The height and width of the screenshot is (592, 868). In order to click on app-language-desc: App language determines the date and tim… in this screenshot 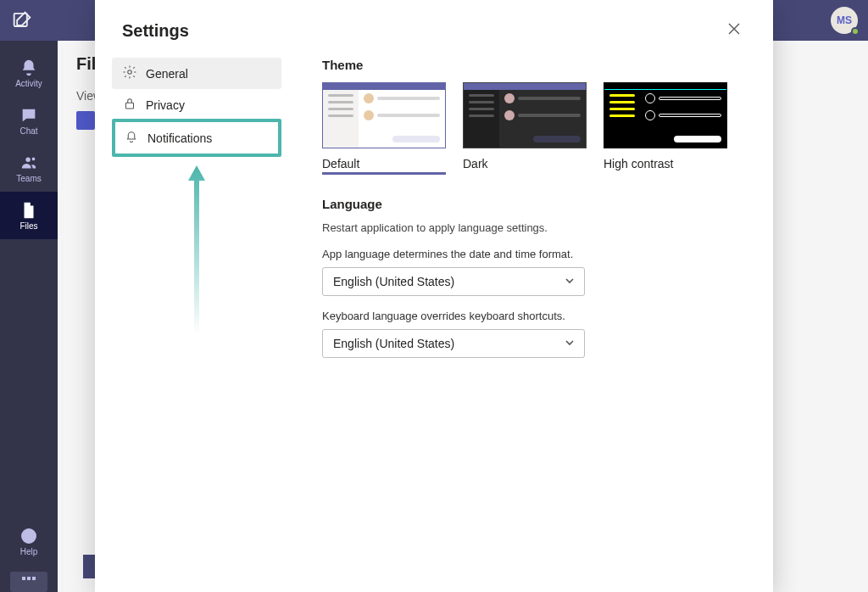, I will do `click(534, 254)`.